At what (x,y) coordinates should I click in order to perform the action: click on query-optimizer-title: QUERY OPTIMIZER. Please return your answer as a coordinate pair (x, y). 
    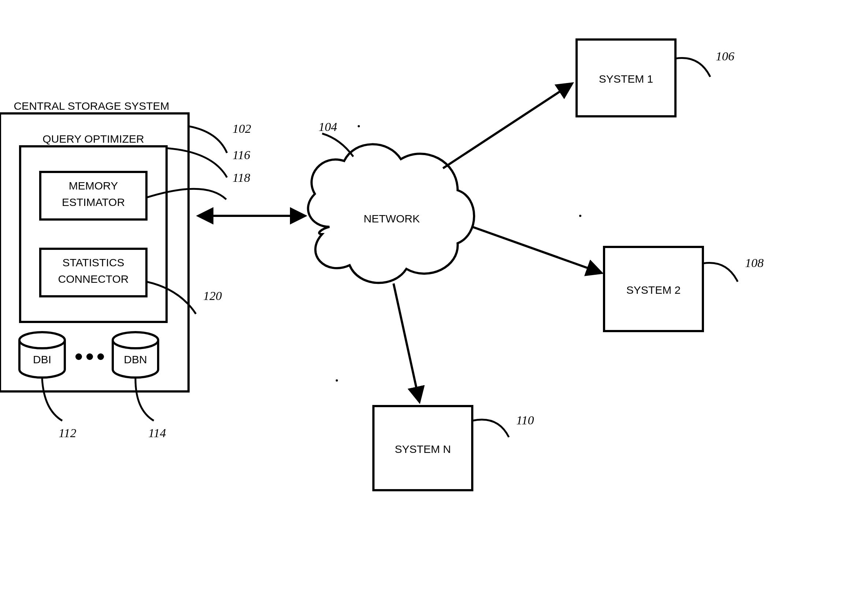
    Looking at the image, I should click on (93, 139).